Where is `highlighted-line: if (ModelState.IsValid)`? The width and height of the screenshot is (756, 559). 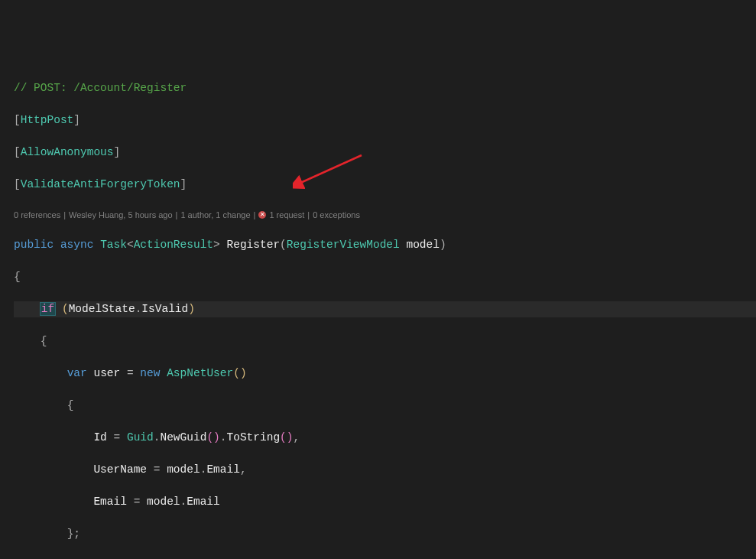
highlighted-line: if (ModelState.IsValid) is located at coordinates (385, 309).